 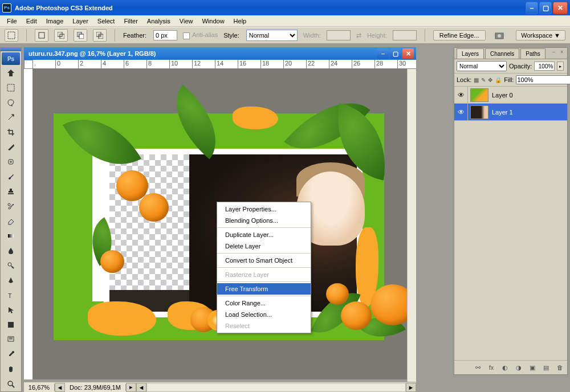 What do you see at coordinates (511, 95) in the screenshot?
I see `layer-row: 👁 Layer 0` at bounding box center [511, 95].